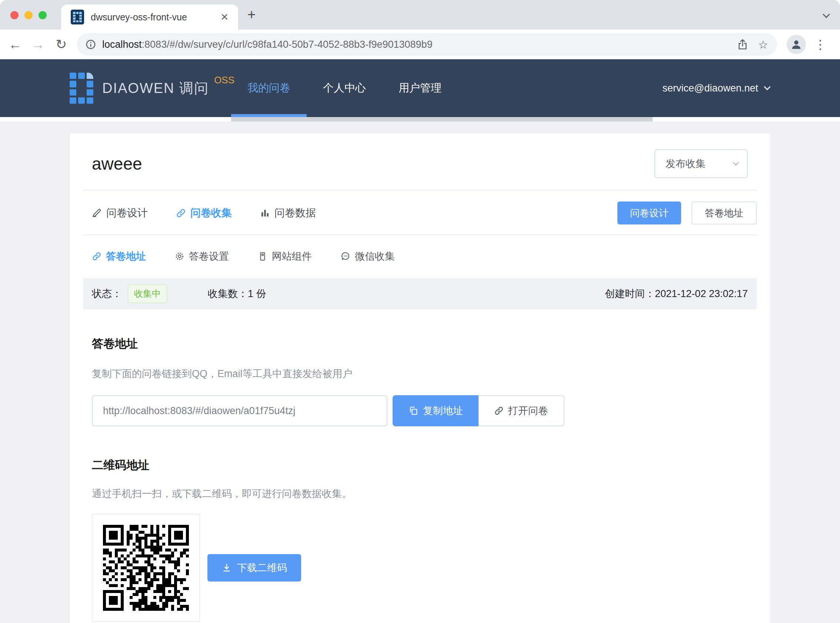 This screenshot has width=840, height=623. Describe the element at coordinates (443, 411) in the screenshot. I see `copy-address-label: 复制地址` at that location.